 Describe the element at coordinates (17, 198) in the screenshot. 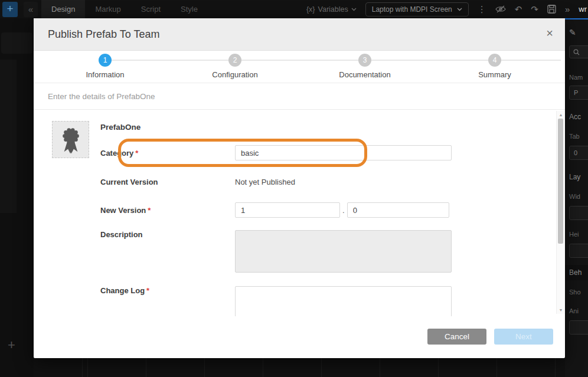

I see `left-rail: +` at that location.